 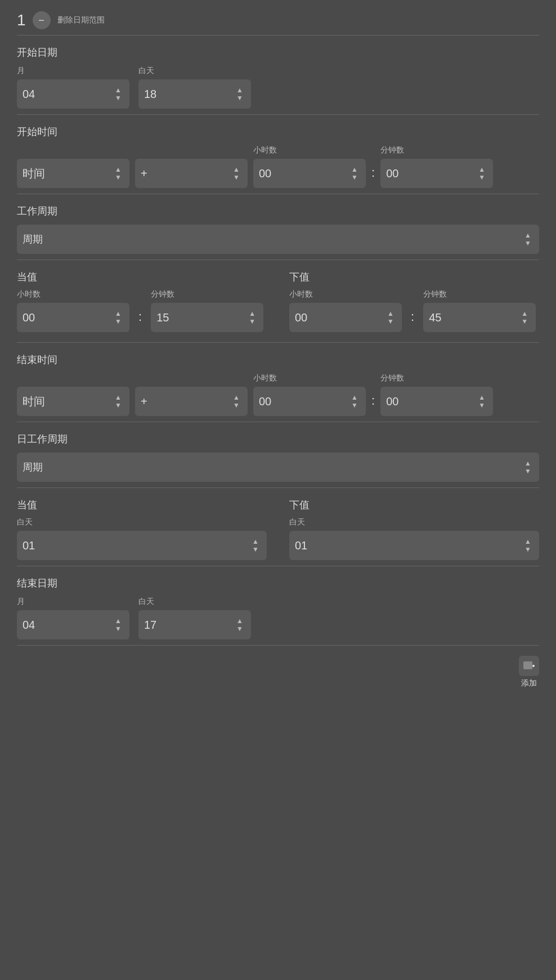 I want to click on start-time-plus-down: ▼, so click(x=236, y=177).